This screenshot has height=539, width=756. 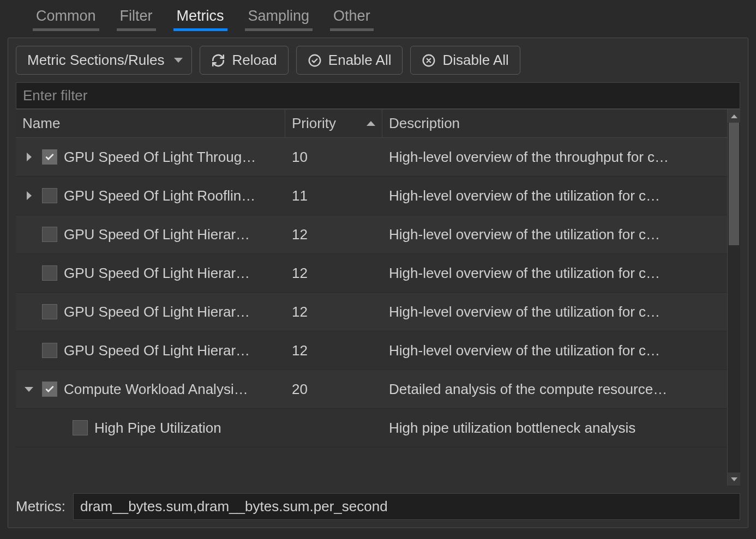 I want to click on cell-name: GPU Speed Of Light Rooflin…, so click(x=151, y=196).